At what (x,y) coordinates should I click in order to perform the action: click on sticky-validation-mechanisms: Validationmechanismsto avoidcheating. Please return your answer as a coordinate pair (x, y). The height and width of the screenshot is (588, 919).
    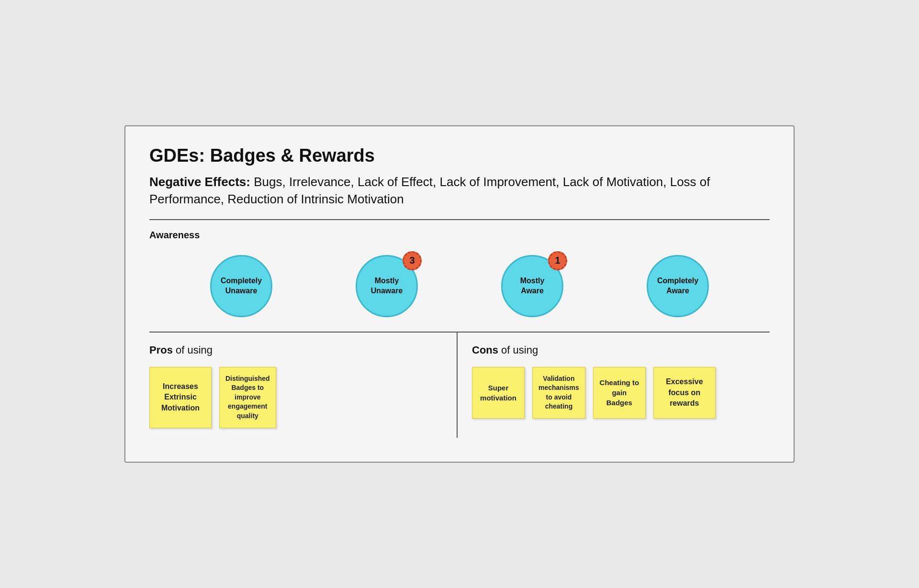
    Looking at the image, I should click on (559, 393).